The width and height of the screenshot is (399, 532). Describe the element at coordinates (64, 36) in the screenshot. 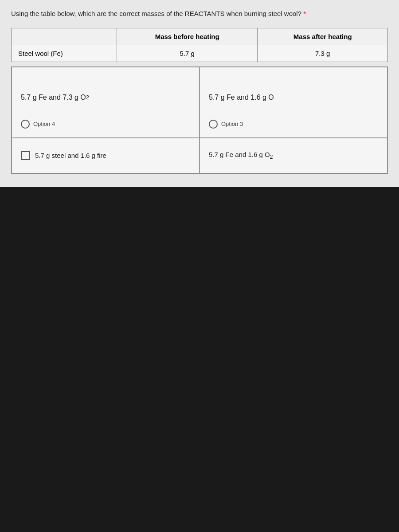

I see `table-header-empty` at that location.